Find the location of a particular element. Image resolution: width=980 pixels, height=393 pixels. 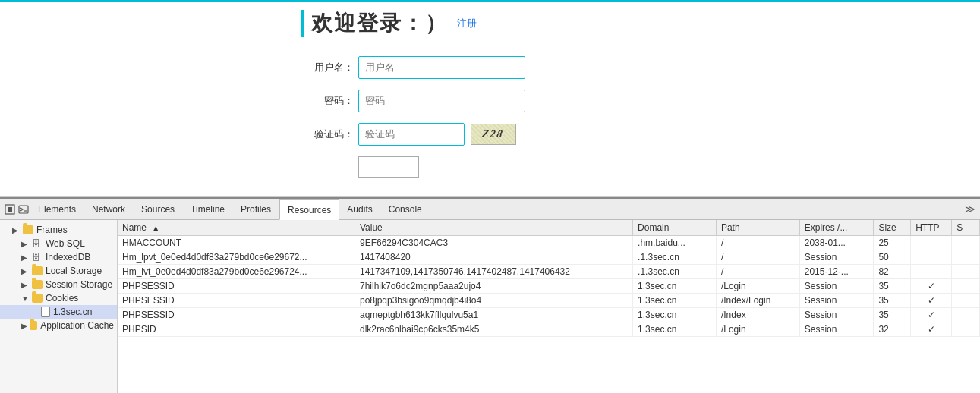

sidebar-item-cookies: ▼ Cookies is located at coordinates (58, 298).